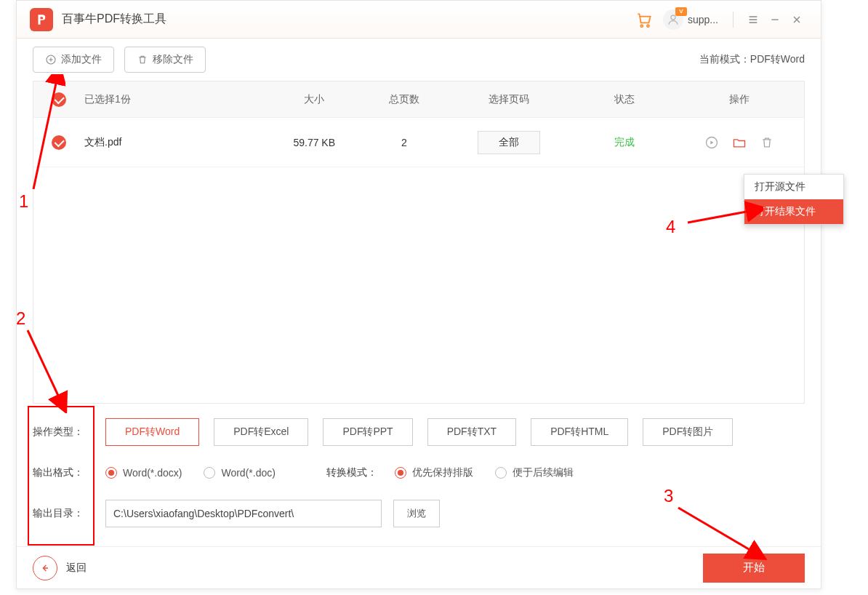  Describe the element at coordinates (41, 20) in the screenshot. I see `app-logo-icon` at that location.